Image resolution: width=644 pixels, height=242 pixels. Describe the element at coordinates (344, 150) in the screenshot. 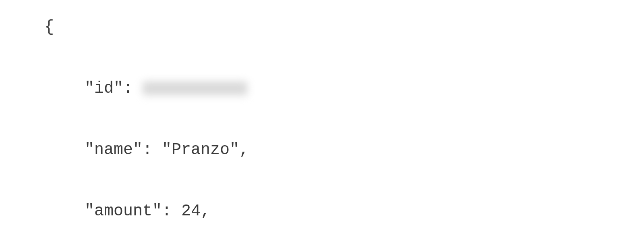

I see `line-name: "name": "Pranzo",` at that location.